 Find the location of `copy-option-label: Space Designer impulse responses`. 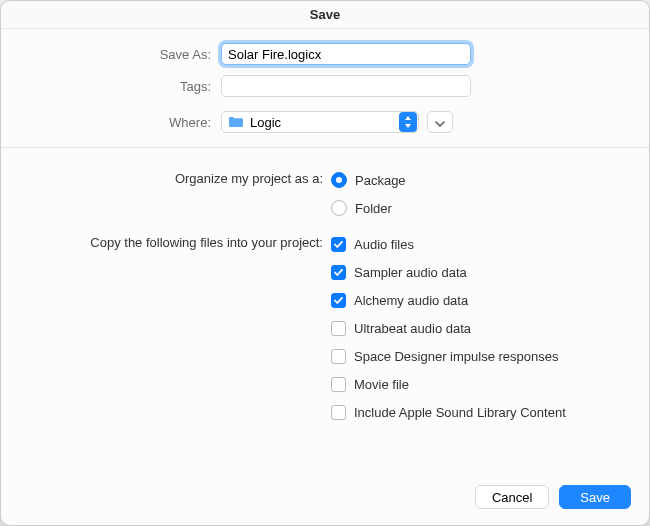

copy-option-label: Space Designer impulse responses is located at coordinates (456, 356).